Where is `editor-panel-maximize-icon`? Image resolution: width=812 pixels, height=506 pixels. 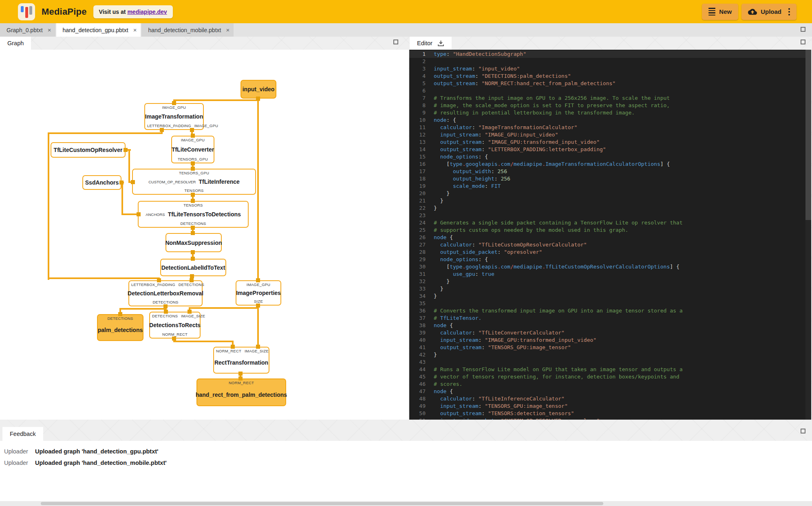 editor-panel-maximize-icon is located at coordinates (803, 42).